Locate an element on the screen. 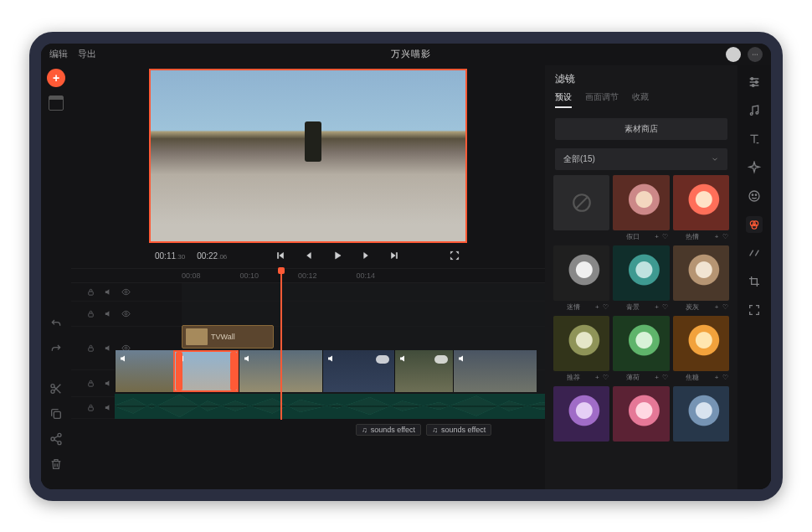  tab-preset: 预设 is located at coordinates (563, 100).